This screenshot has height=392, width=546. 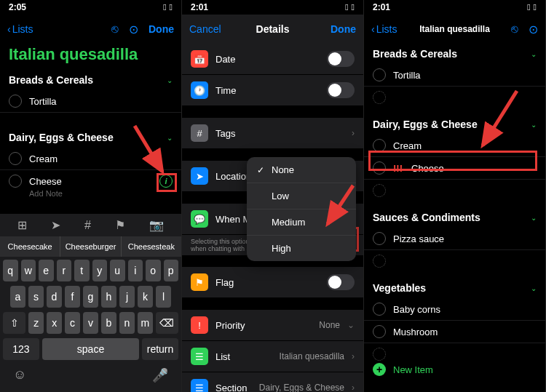 What do you see at coordinates (454, 288) in the screenshot?
I see `section-header: Vegetables⌄` at bounding box center [454, 288].